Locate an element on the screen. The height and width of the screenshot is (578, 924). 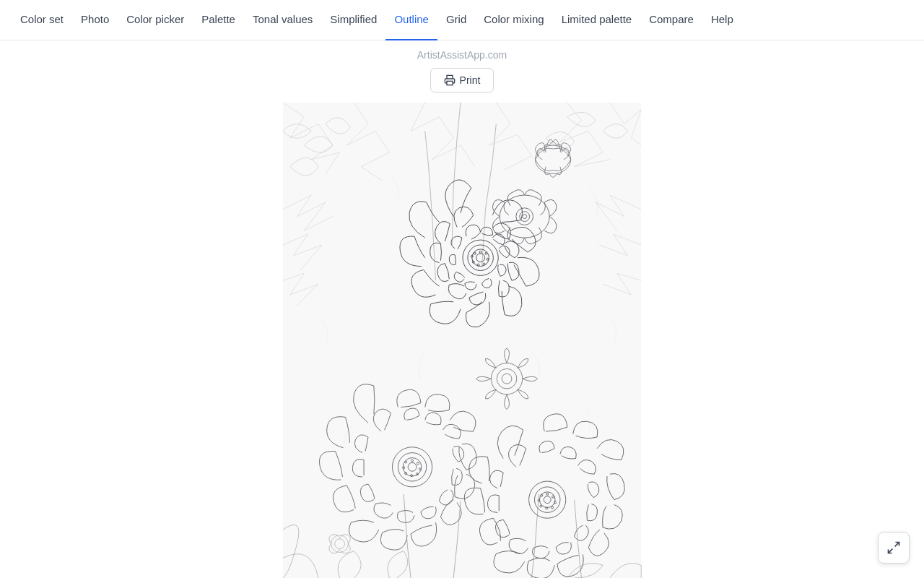
nav-item-color-picker: Color picker is located at coordinates (155, 20).